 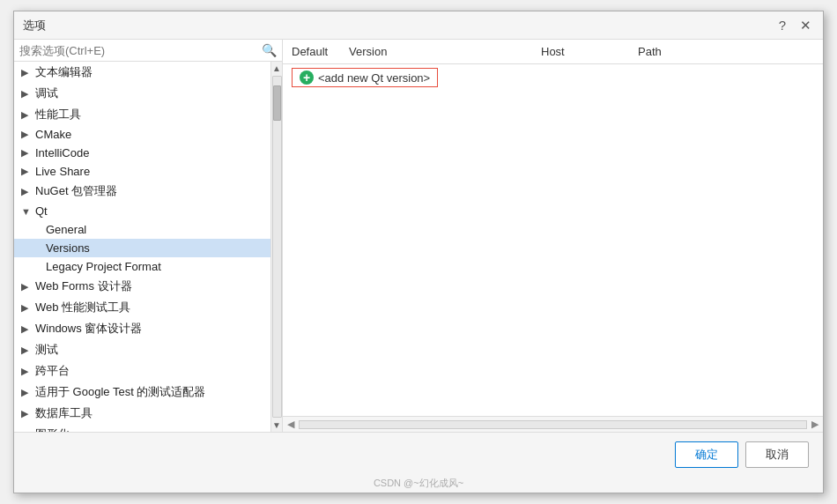 I want to click on tree-item-db-tools: ▶数据库工具, so click(x=143, y=413).